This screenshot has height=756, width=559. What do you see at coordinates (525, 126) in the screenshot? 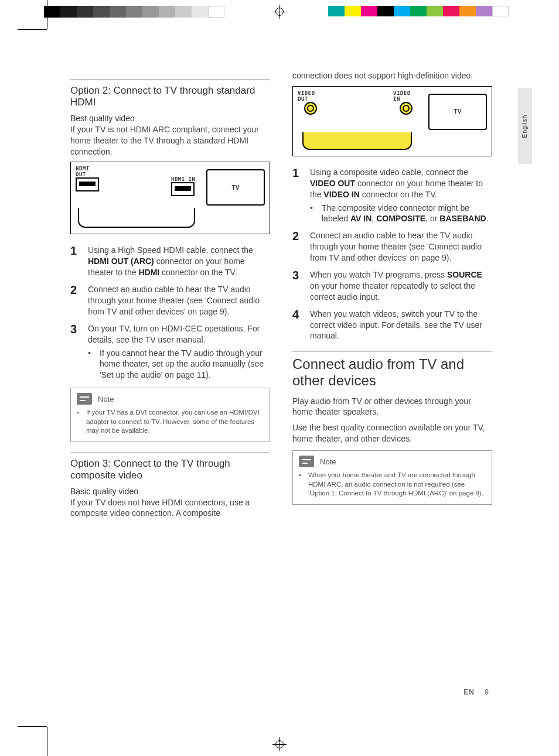
I see `language-tab: English` at bounding box center [525, 126].